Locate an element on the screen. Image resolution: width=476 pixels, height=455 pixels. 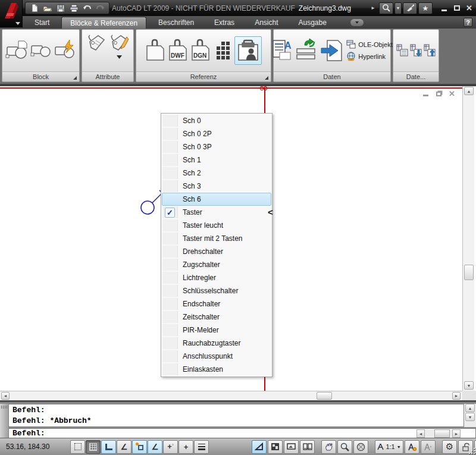
model-button is located at coordinates (259, 447).